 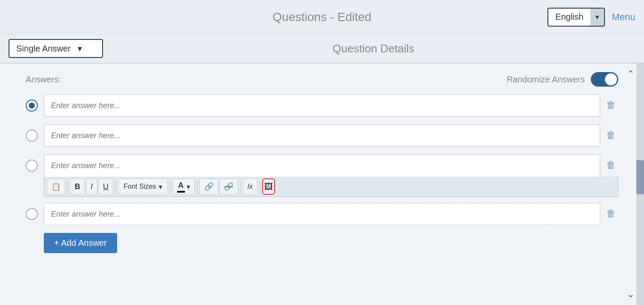 What do you see at coordinates (612, 214) in the screenshot?
I see `delete-answer-4-icon: 🗑` at bounding box center [612, 214].